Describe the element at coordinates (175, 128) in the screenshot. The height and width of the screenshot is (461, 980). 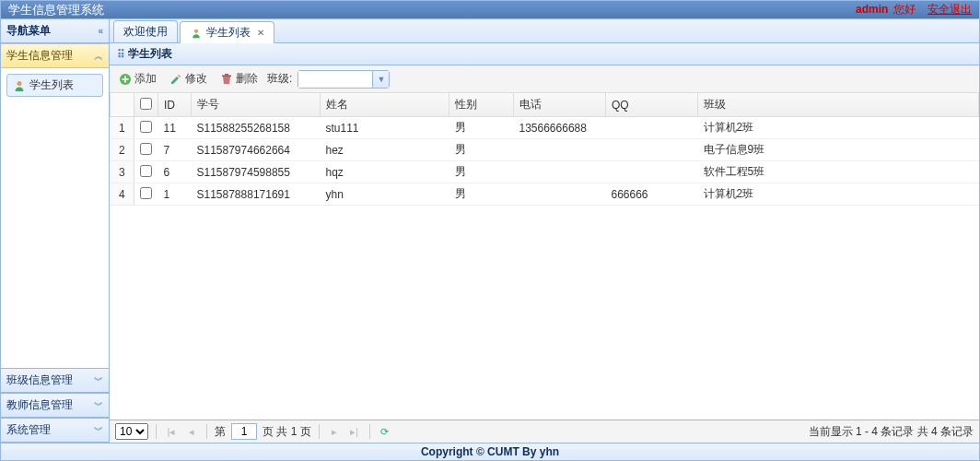
I see `id-cell: 11` at that location.